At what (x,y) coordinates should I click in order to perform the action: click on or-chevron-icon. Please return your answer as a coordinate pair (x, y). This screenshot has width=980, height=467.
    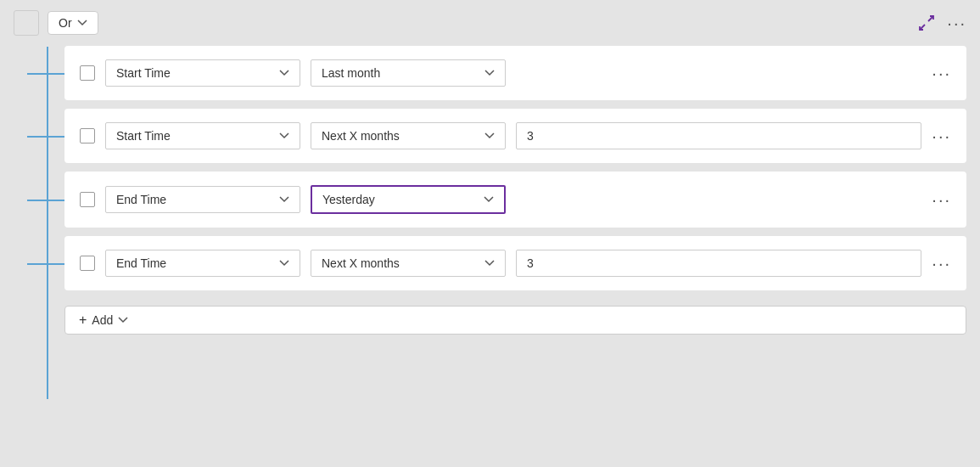
    Looking at the image, I should click on (82, 23).